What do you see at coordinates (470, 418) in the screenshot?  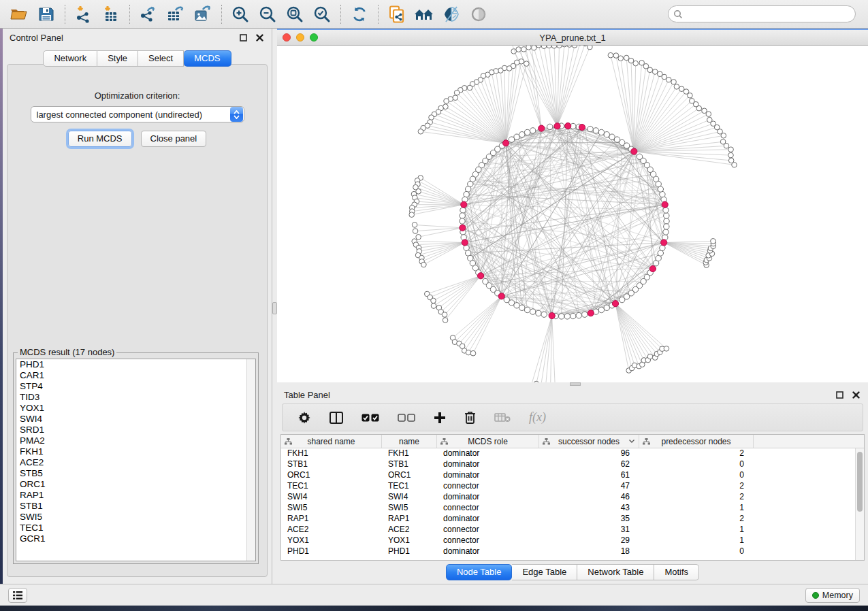 I see `delete-column-button` at bounding box center [470, 418].